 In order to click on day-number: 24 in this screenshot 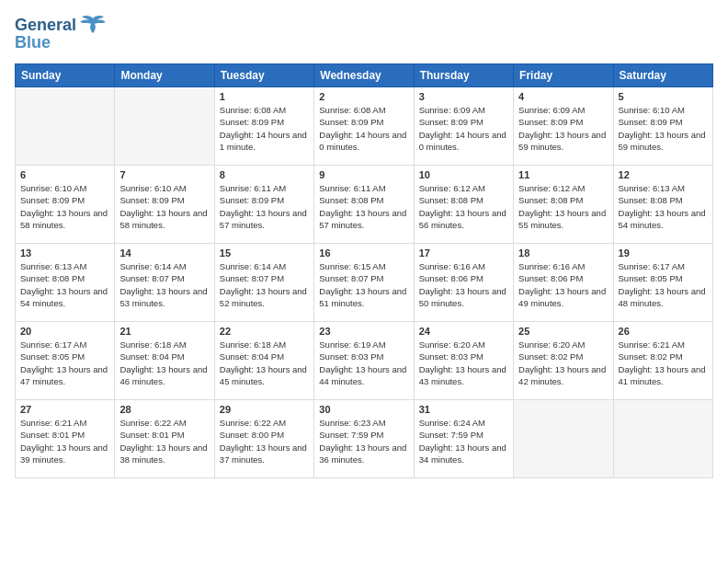, I will do `click(463, 331)`.